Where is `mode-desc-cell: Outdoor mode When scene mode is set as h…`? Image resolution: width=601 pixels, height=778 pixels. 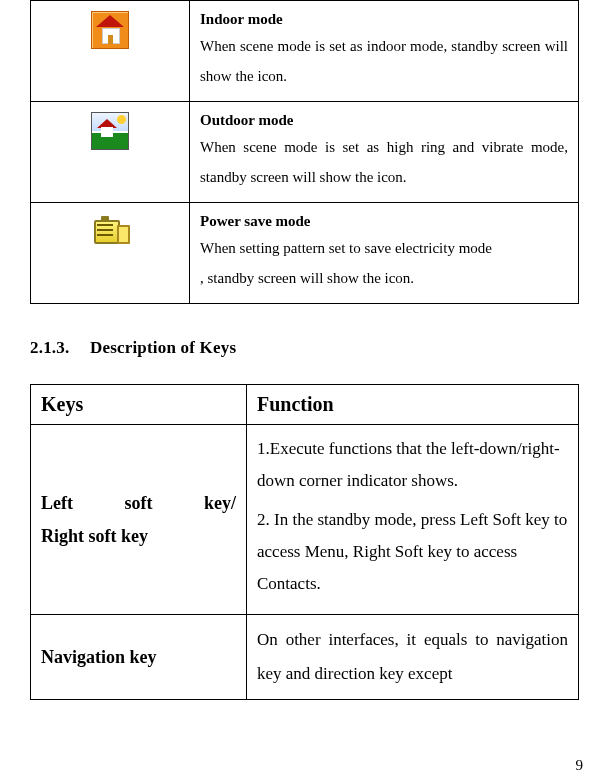 mode-desc-cell: Outdoor mode When scene mode is set as h… is located at coordinates (384, 152).